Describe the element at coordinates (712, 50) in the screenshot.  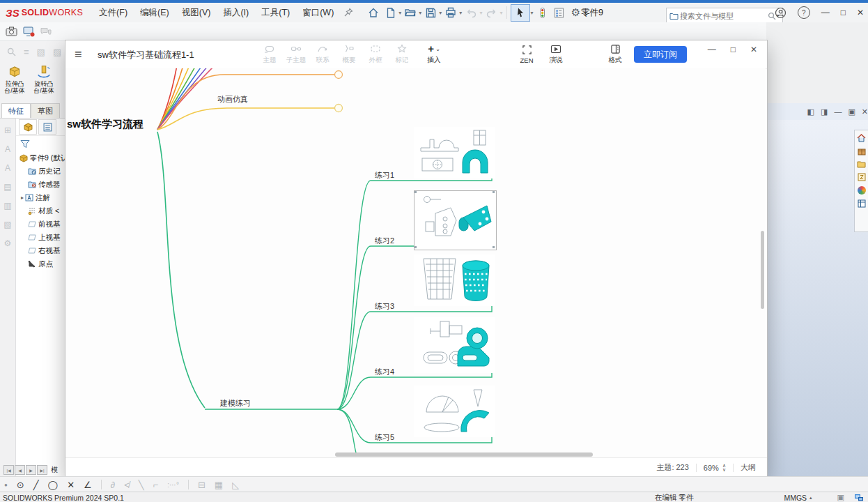
I see `mindmap-minimize-button: —` at that location.